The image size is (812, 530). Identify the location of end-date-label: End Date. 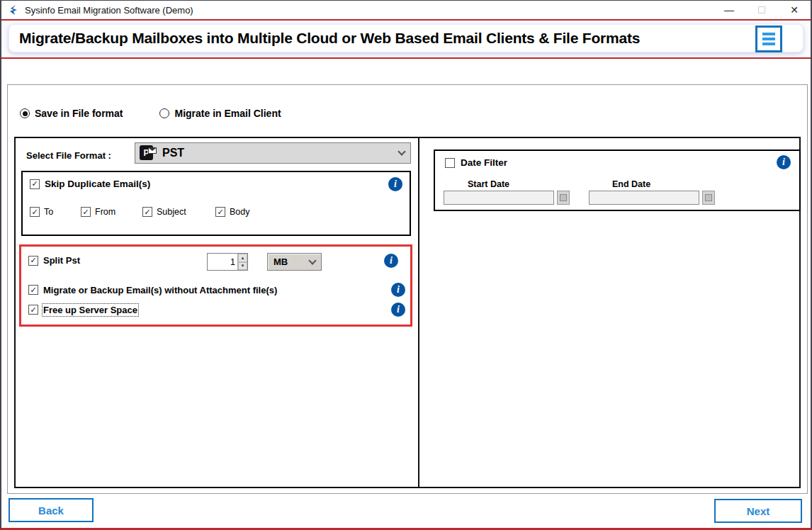
(631, 184).